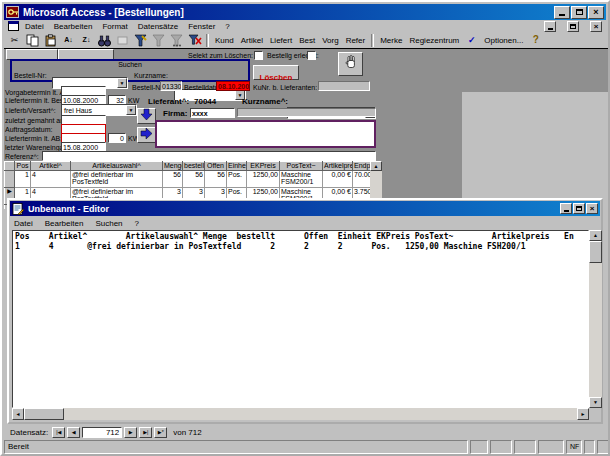  I want to click on scroll-down-icon: ▼, so click(596, 402).